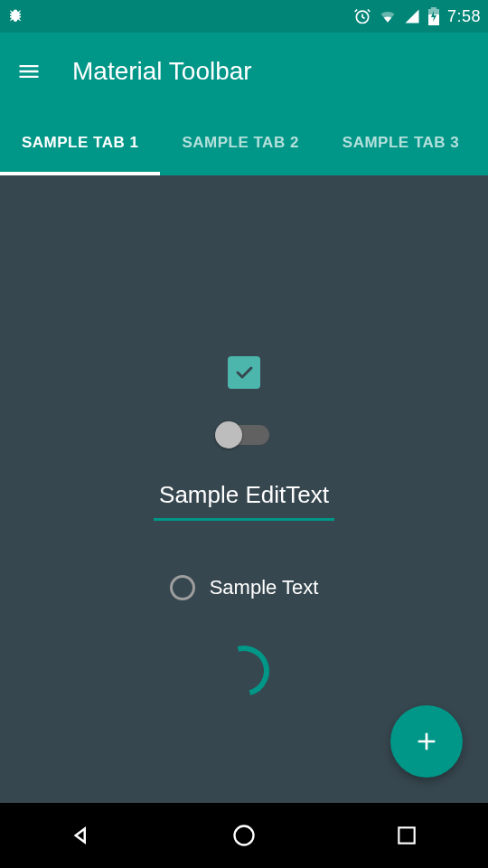 This screenshot has width=488, height=868. I want to click on status-time: 7:58, so click(465, 16).